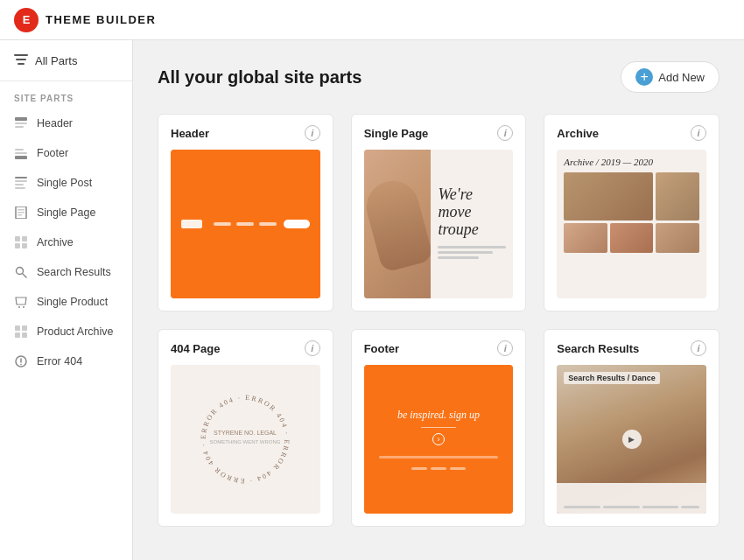 The height and width of the screenshot is (560, 744). I want to click on sidebar-item-footer: Footer, so click(67, 153).